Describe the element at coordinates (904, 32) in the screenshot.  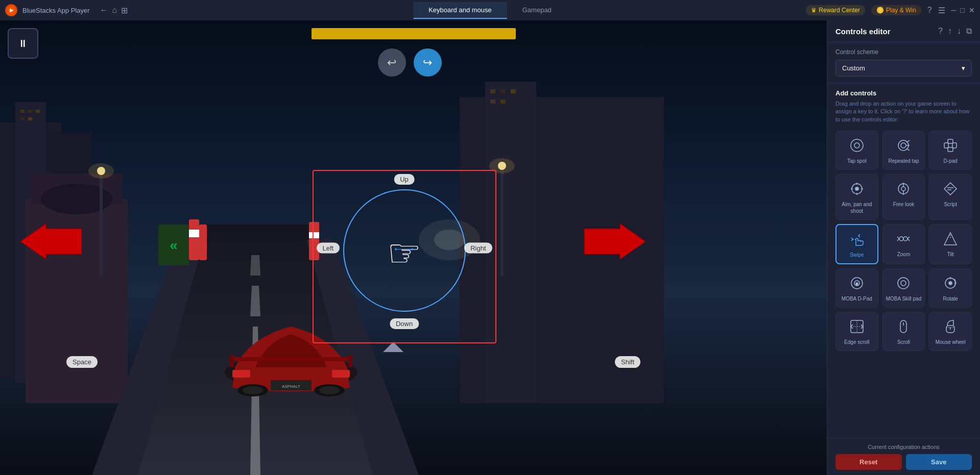
I see `panel-header: Controls editor ? ↑ ↓ ⧉` at that location.